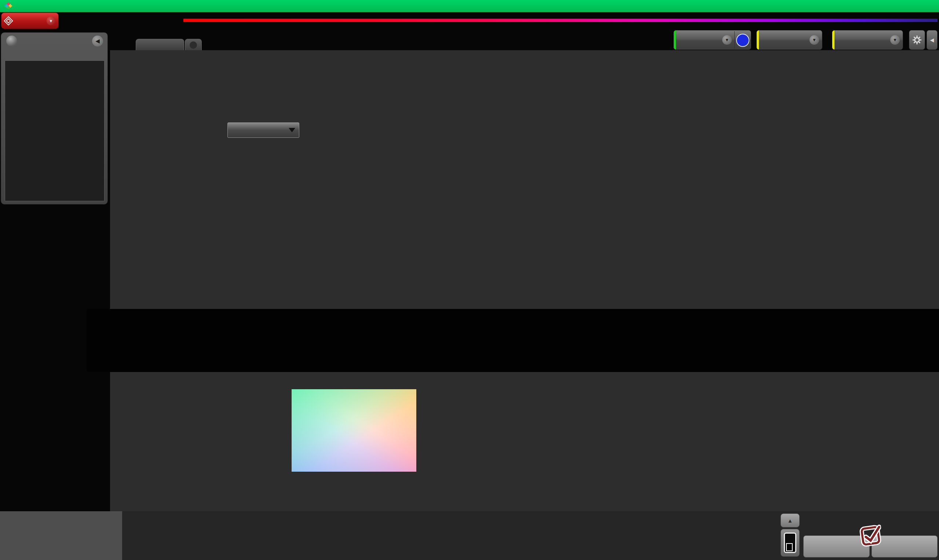 This screenshot has height=560, width=939. I want to click on calman-menu-chevron-icon: ▼, so click(51, 21).